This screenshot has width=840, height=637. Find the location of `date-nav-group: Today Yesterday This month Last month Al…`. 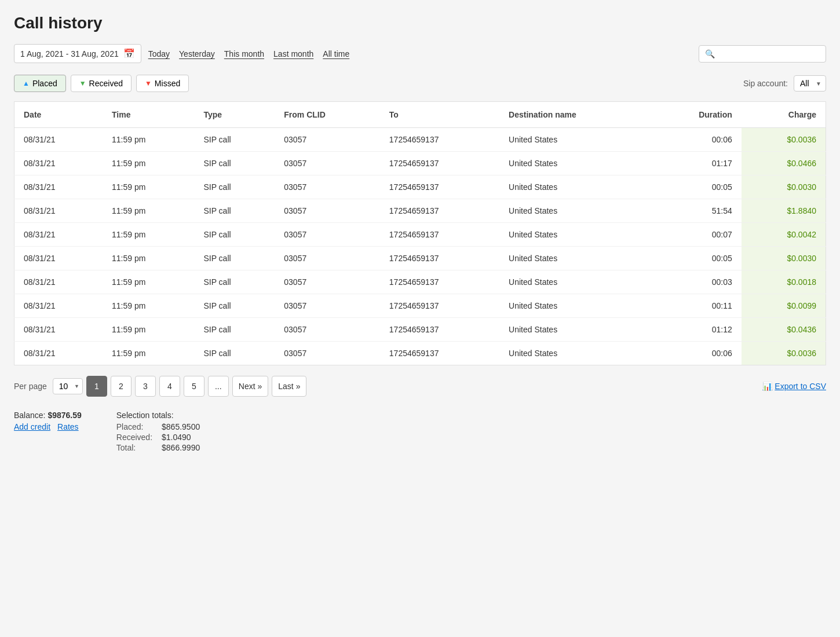

date-nav-group: Today Yesterday This month Last month Al… is located at coordinates (249, 54).